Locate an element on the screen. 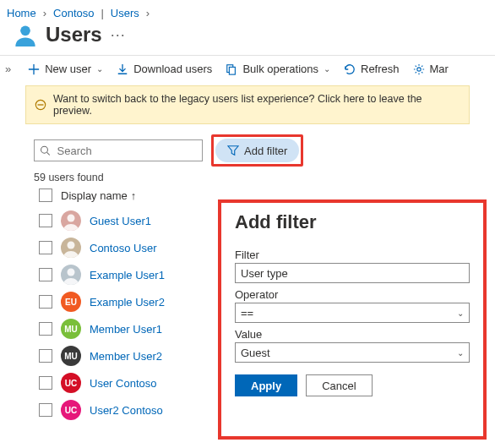 This screenshot has height=448, width=495. avatar: EU is located at coordinates (71, 302).